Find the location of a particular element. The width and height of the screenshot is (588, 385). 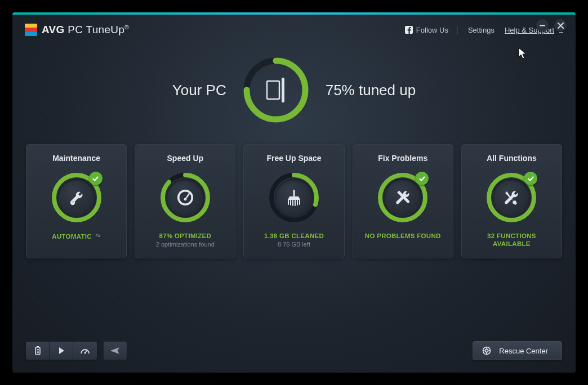

brand-logo: AVG PC TuneUp® is located at coordinates (77, 30).